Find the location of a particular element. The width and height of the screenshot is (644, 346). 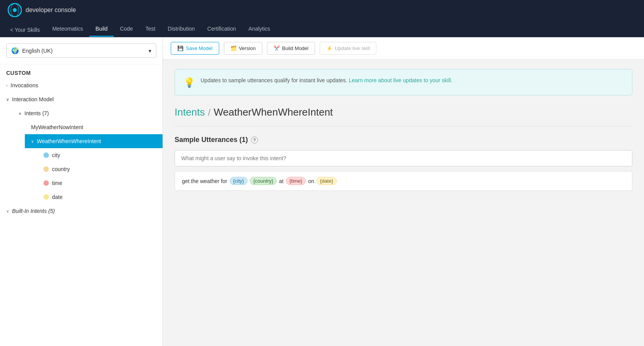

section-divider is located at coordinates (403, 126).